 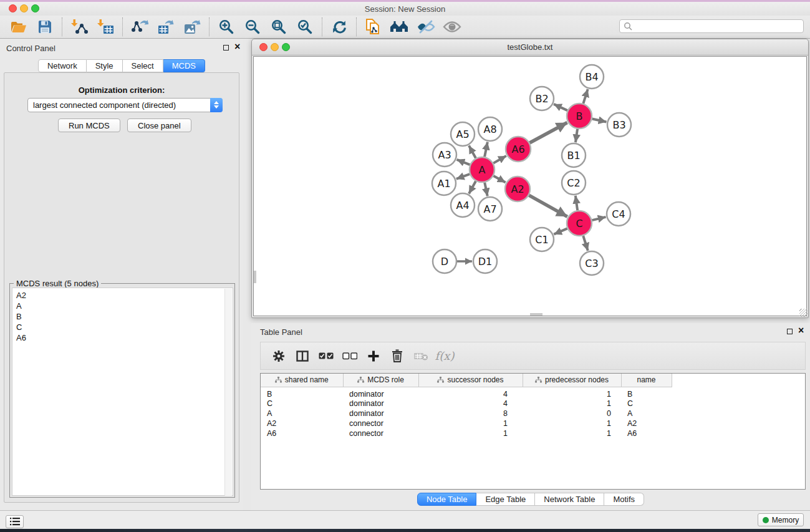 What do you see at coordinates (445, 155) in the screenshot?
I see `node-A3: A3` at bounding box center [445, 155].